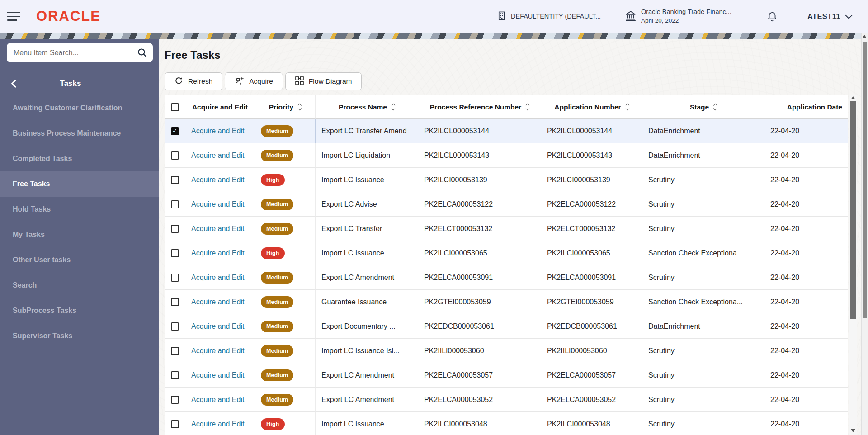 This screenshot has width=868, height=435. Describe the element at coordinates (853, 430) in the screenshot. I see `scroll-down-arrow-icon` at that location.